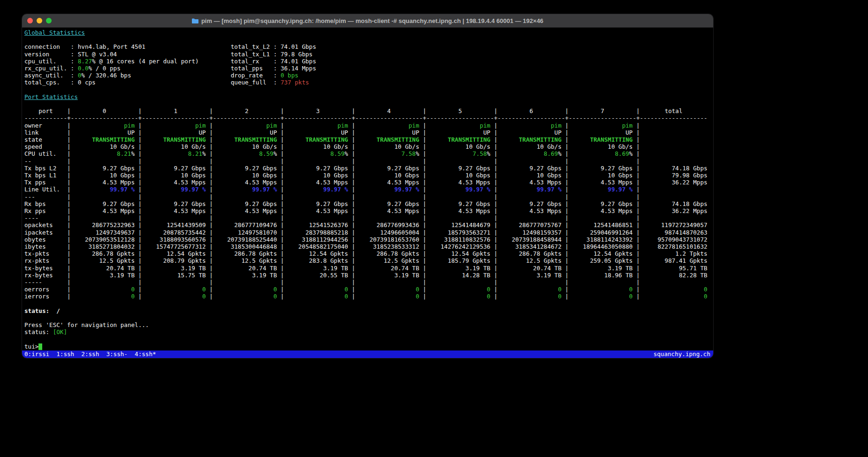 The width and height of the screenshot is (868, 457). Describe the element at coordinates (46, 132) in the screenshot. I see `row-label: link` at that location.